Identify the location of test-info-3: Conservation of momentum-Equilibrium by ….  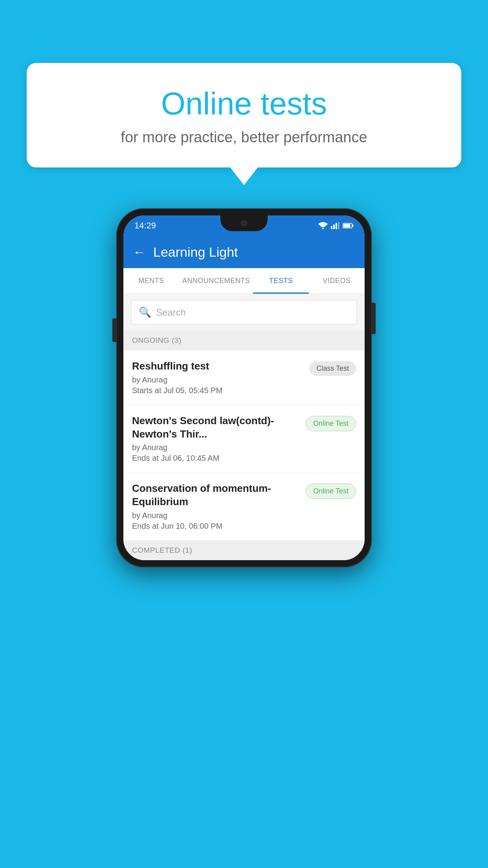
(219, 506).